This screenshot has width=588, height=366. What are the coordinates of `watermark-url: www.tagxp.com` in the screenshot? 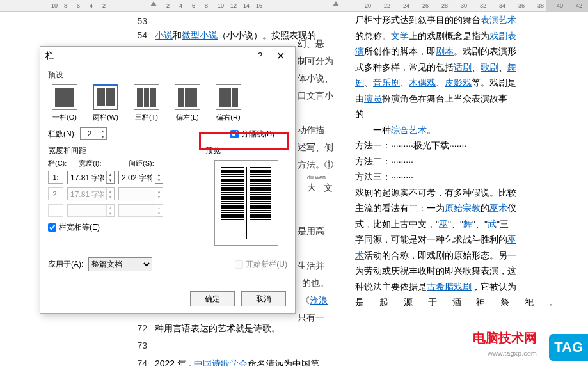 It's located at (512, 353).